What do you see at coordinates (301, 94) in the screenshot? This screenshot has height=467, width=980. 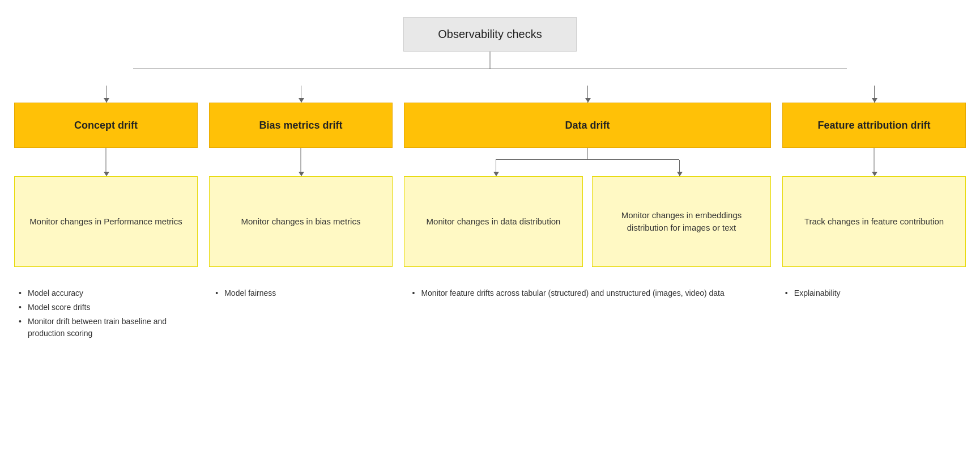 I see `bias-metrics-tick` at bounding box center [301, 94].